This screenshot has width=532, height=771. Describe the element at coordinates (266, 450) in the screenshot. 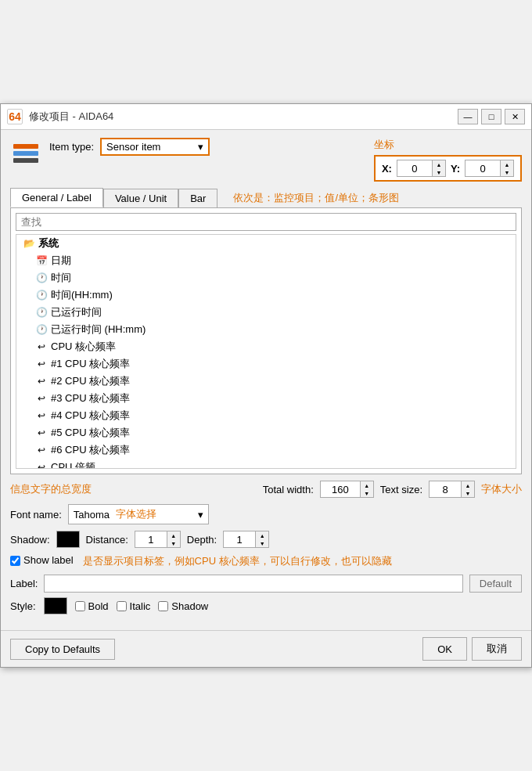

I see `tree-item-cpu6-freq: ↩ #6 CPU 核心频率` at that location.